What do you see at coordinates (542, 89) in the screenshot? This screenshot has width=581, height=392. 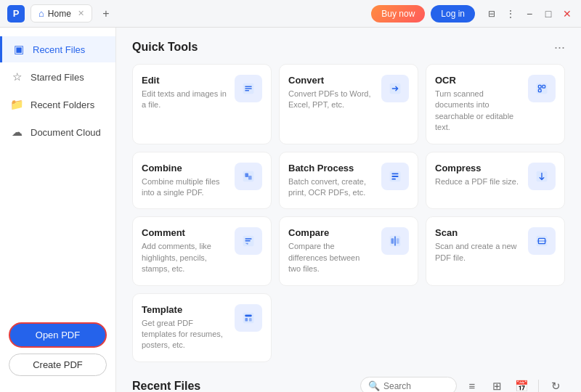 I see `ocr-tool-icon` at bounding box center [542, 89].